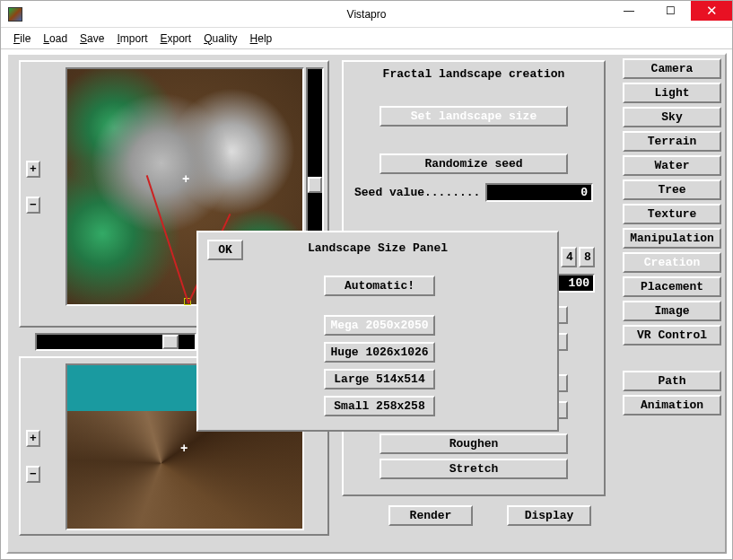 Image resolution: width=733 pixels, height=560 pixels. Describe the element at coordinates (672, 237) in the screenshot. I see `sidebar: Camera Light Sky Terrain Water Tree Text…` at that location.